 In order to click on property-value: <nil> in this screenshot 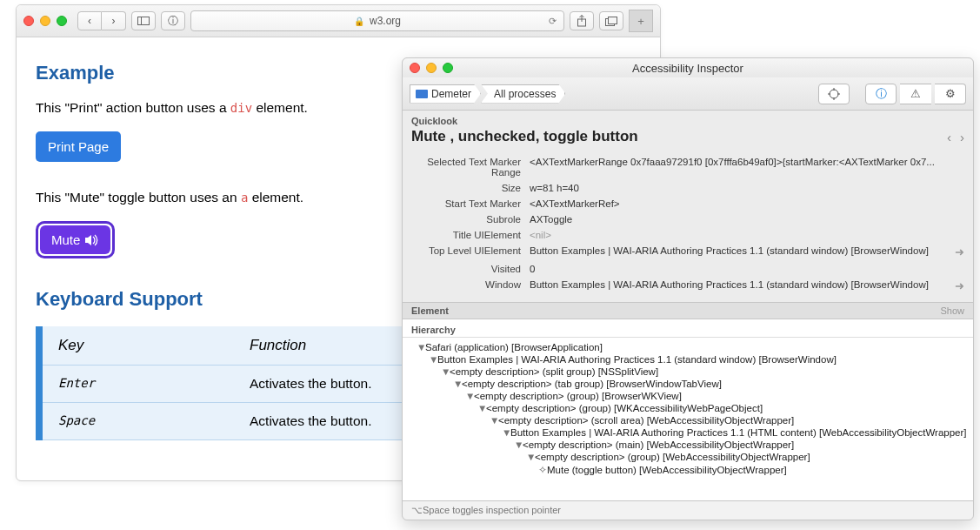, I will do `click(747, 235)`.